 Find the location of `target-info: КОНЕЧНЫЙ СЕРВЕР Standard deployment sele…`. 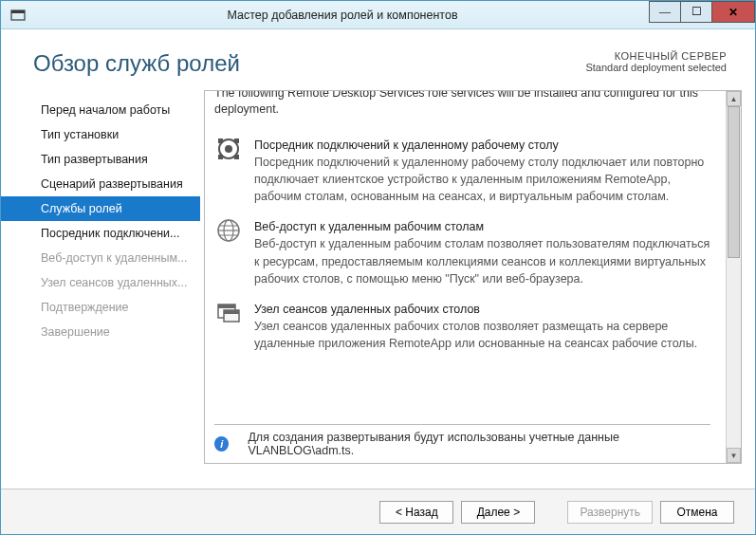

target-info: КОНЕЧНЫЙ СЕРВЕР Standard deployment sele… is located at coordinates (656, 62).